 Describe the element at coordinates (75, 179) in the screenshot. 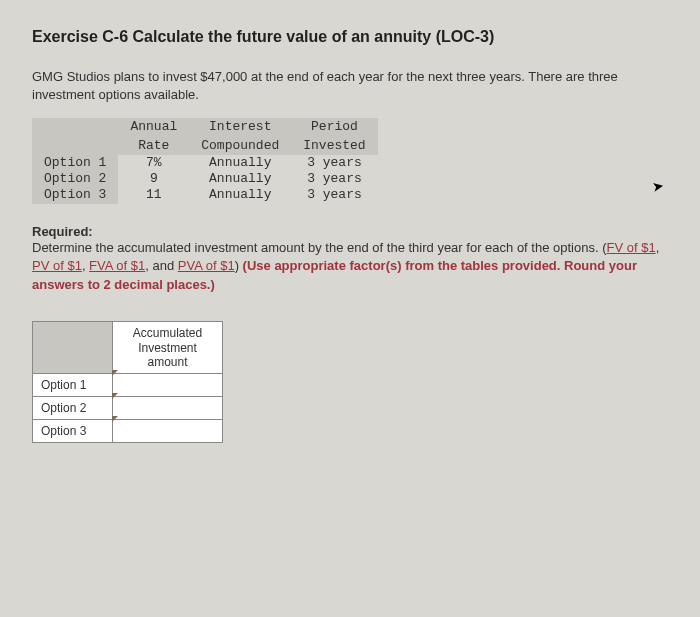

I see `row-label: Option 2` at that location.